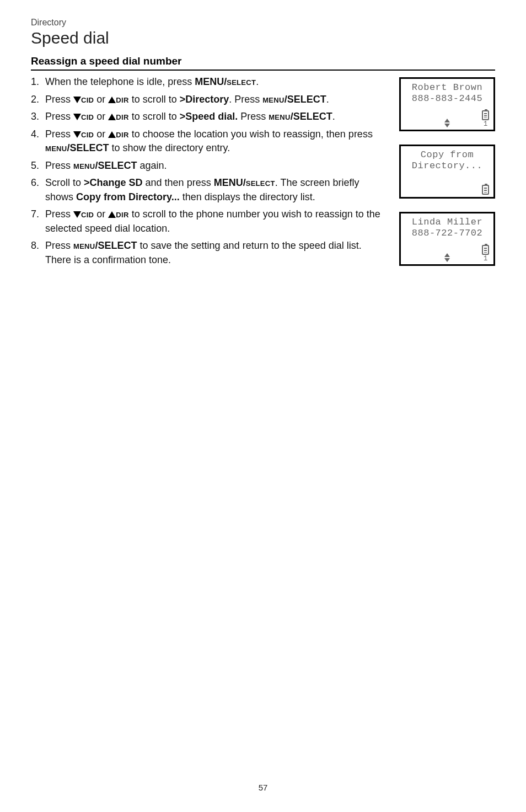 The width and height of the screenshot is (526, 812). I want to click on step-3-select: /SELECT, so click(312, 116).